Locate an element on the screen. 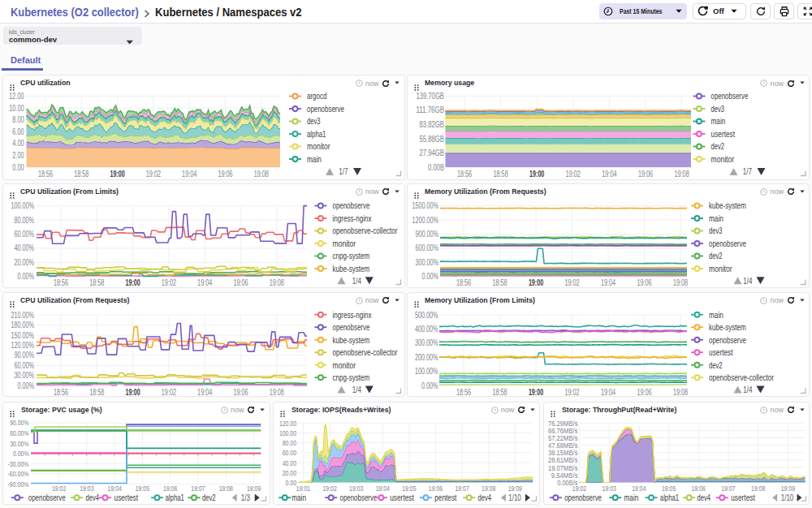 This screenshot has height=508, width=812. svg-text: 80.00% is located at coordinates (24, 219).